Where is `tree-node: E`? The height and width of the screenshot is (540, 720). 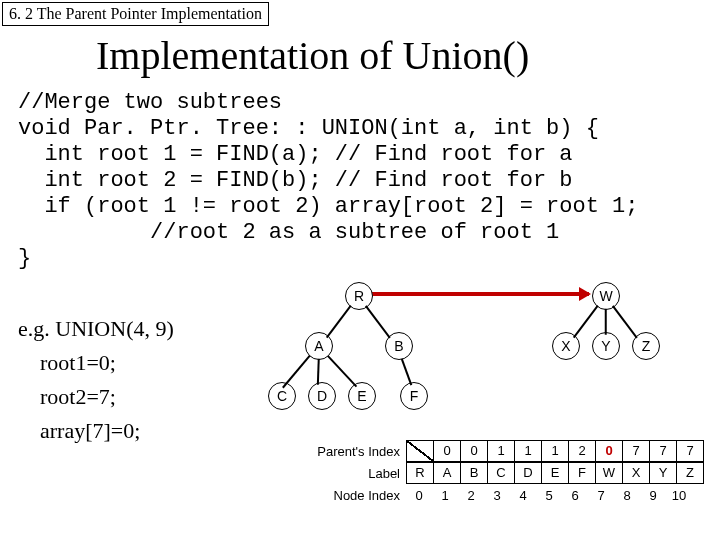
tree-node: E is located at coordinates (362, 396).